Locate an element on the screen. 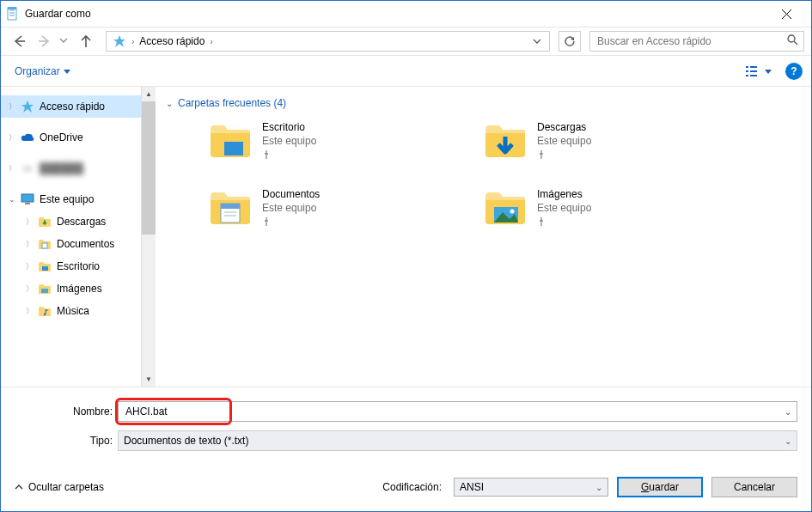 This screenshot has width=812, height=512. sidebar-item-quick-access: 〉 Acceso rápido is located at coordinates (78, 107).